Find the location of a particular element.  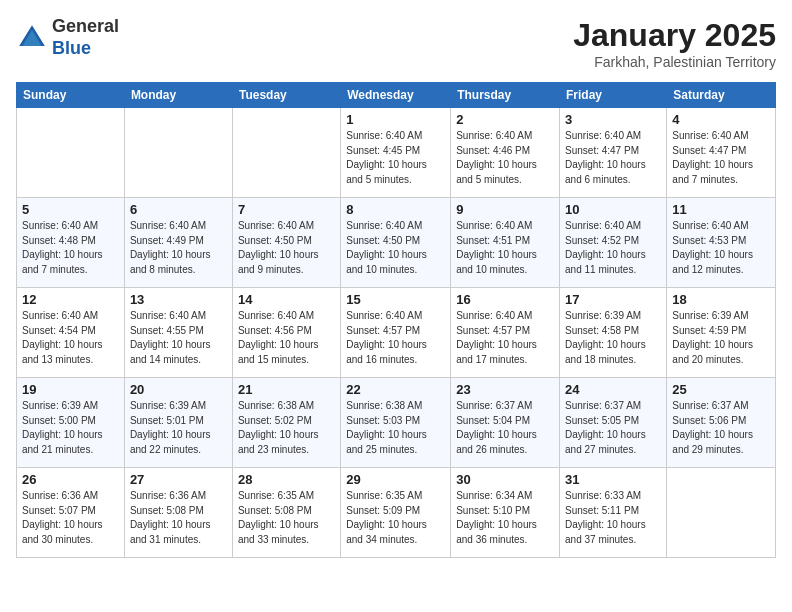

calendar-cell: 11Sunrise: 6:40 AM Sunset: 4:53 PM Dayli… is located at coordinates (722, 243).